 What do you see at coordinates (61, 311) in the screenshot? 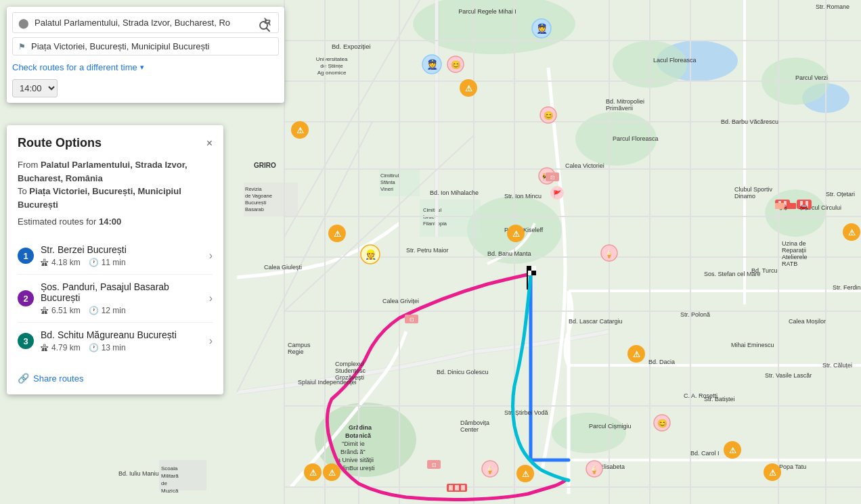
I see `route-distance-2: 🛣 6.51 km` at bounding box center [61, 311].